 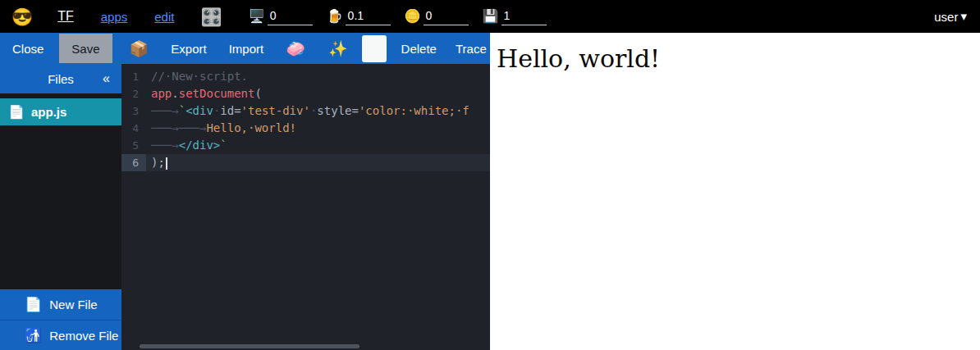 I want to click on code-segment: //·New·script., so click(x=199, y=76).